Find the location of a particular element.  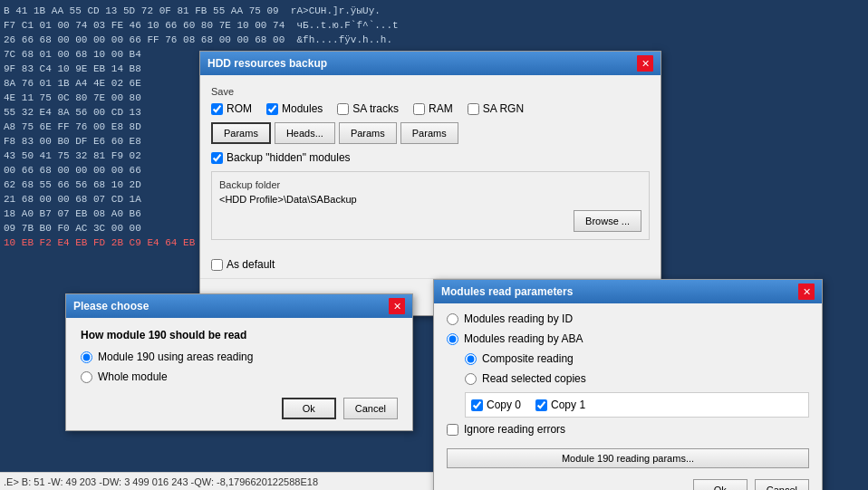

sa-rgn-checkbox is located at coordinates (473, 109).